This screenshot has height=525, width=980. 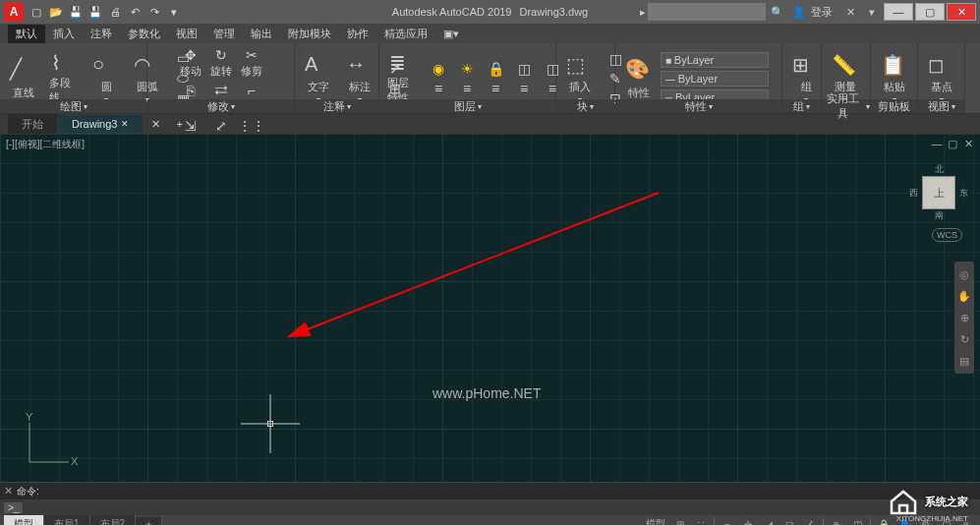 I want to click on ortho-toggle-icon: ⌐, so click(x=727, y=521).